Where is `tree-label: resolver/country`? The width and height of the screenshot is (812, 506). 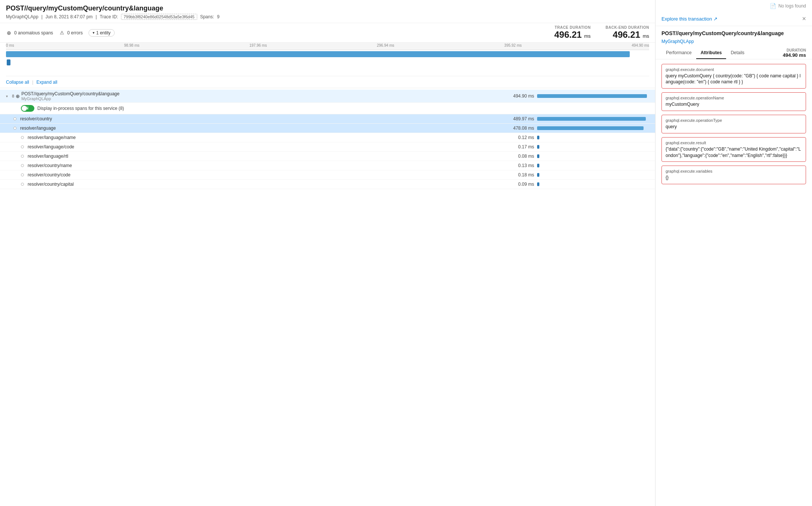
tree-label: resolver/country is located at coordinates (264, 119).